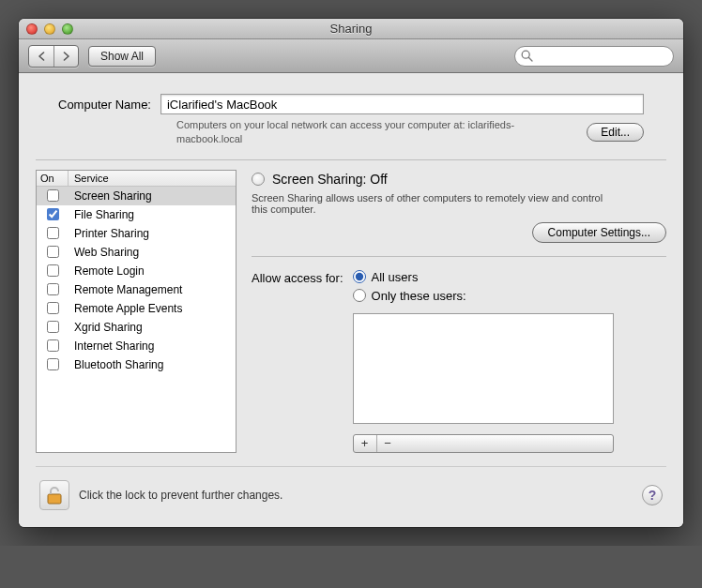 The image size is (702, 588). I want to click on service-row: Internet Sharing, so click(136, 346).